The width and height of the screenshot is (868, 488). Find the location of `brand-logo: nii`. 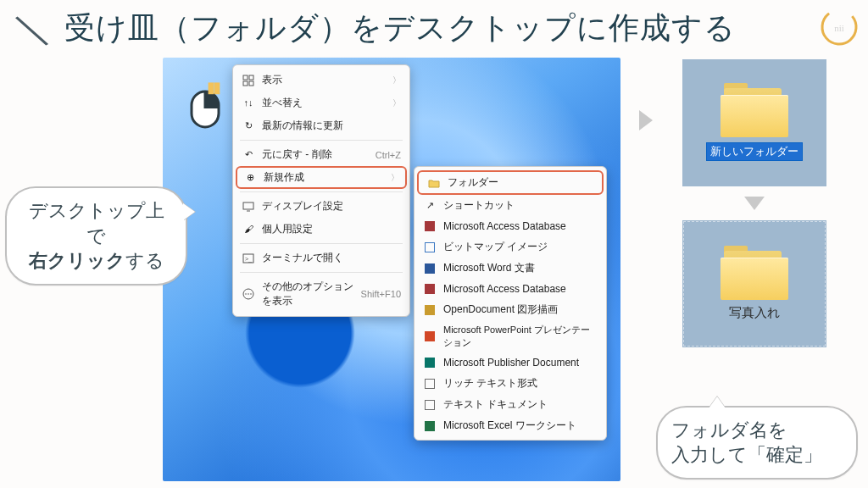

brand-logo: nii is located at coordinates (839, 27).